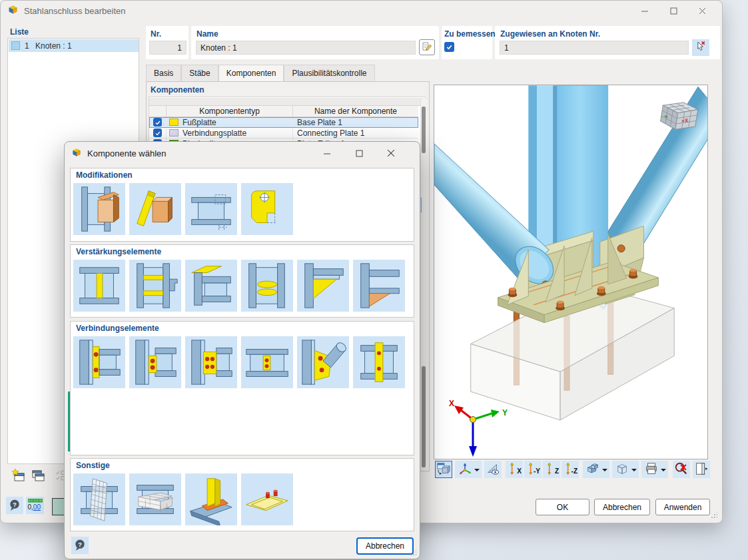  I want to click on modal-maximize-button, so click(359, 153).